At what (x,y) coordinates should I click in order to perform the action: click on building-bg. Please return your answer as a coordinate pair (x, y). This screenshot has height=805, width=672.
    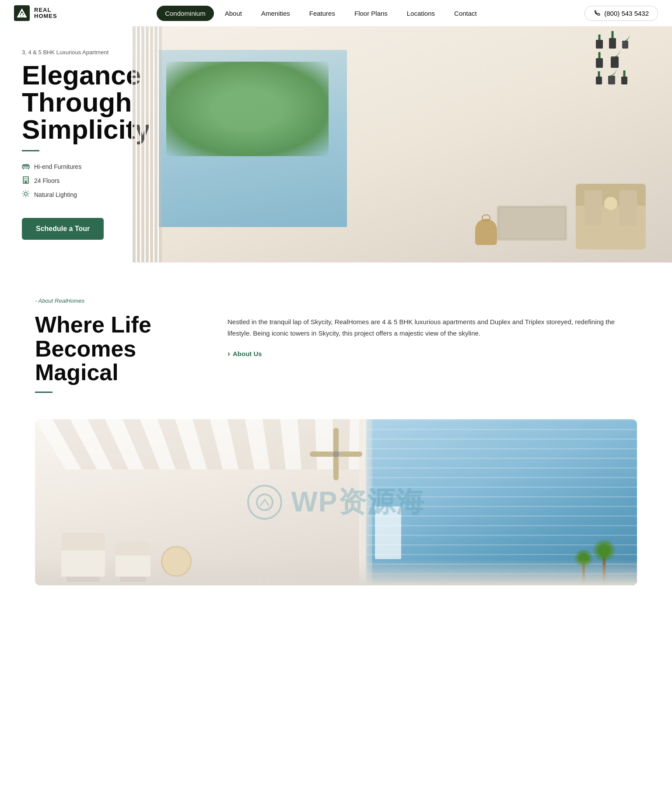
    Looking at the image, I should click on (388, 533).